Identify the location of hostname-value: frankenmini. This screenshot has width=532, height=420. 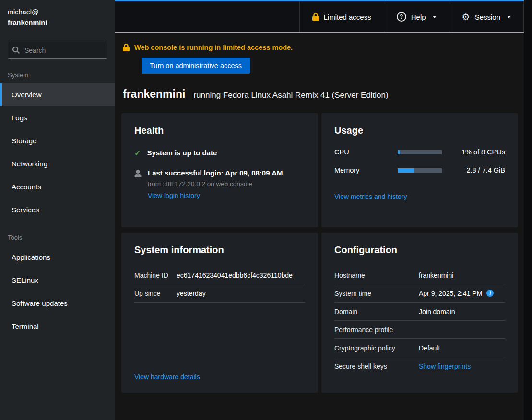
(436, 275).